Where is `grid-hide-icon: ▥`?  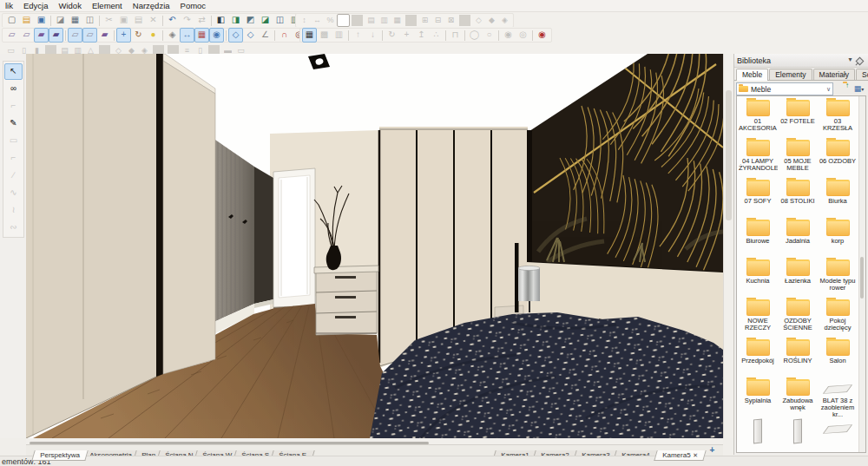
grid-hide-icon: ▥ is located at coordinates (339, 35).